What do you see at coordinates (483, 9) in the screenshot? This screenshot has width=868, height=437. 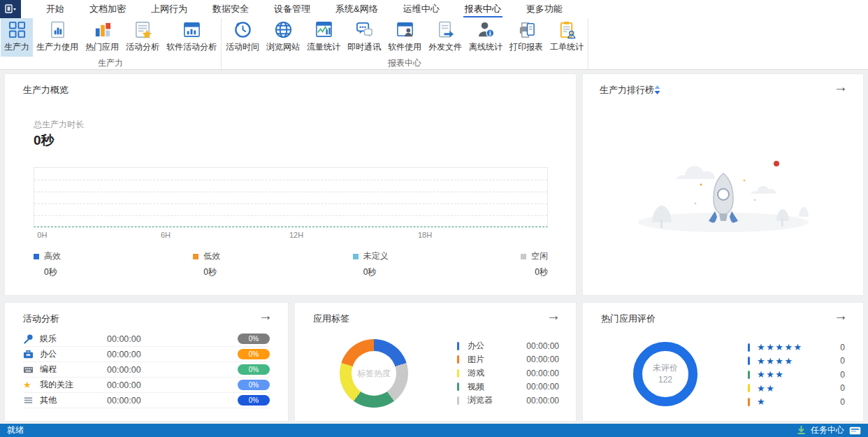 I see `menu-item-report-center: 报表中心` at bounding box center [483, 9].